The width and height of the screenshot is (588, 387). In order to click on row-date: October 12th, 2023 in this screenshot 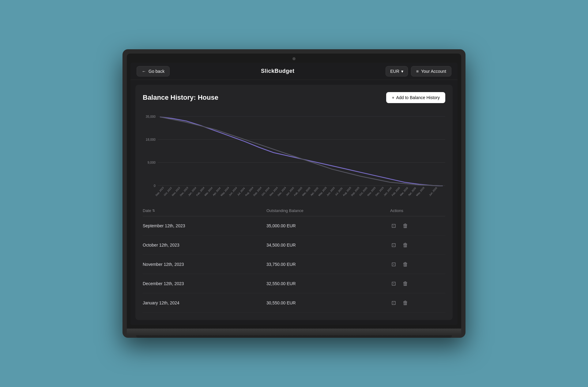, I will do `click(205, 245)`.